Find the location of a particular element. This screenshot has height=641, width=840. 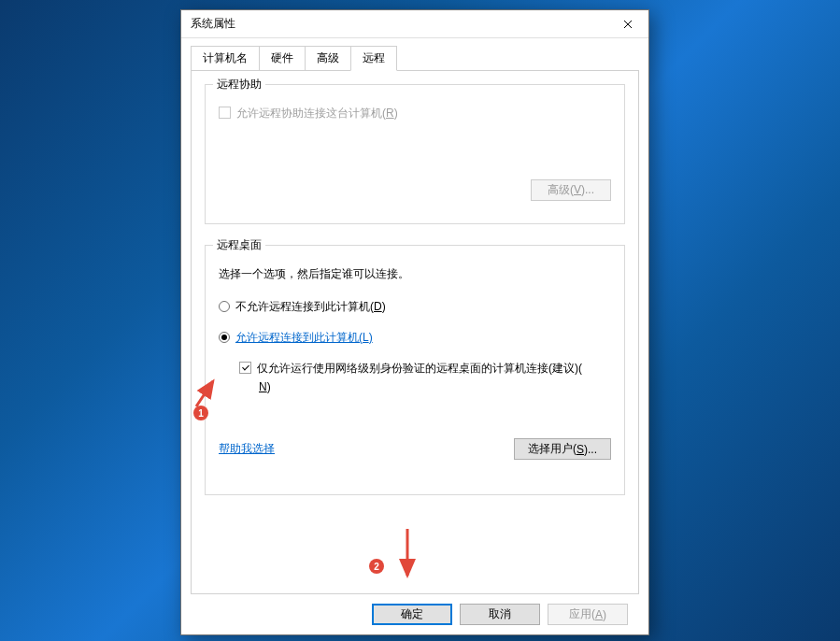

tab-strip: 计算机名 硬件 高级 远程 is located at coordinates (415, 58).